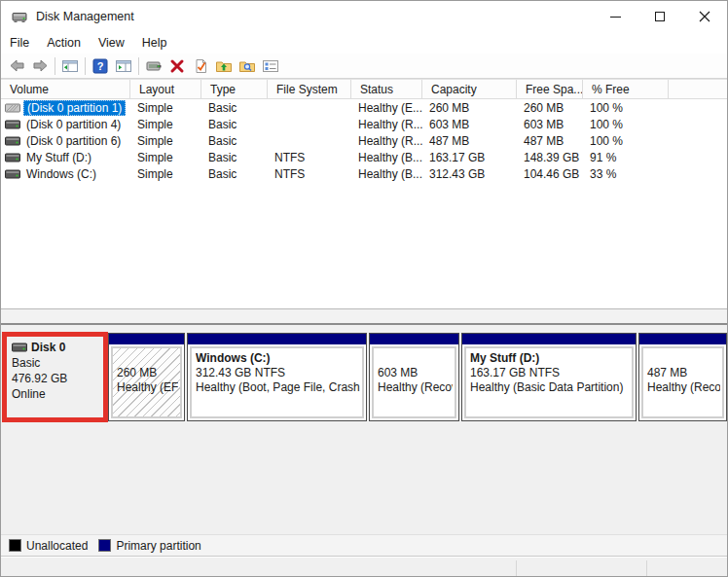 The image size is (728, 577). What do you see at coordinates (469, 174) in the screenshot?
I see `capacity-cell: 312.43 GB` at bounding box center [469, 174].